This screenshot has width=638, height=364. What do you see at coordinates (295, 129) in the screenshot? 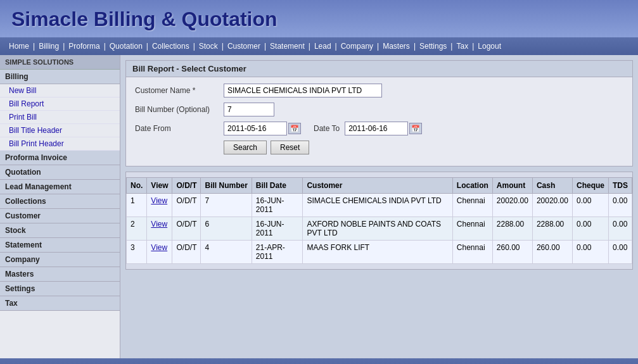
I see `date-from-calendar-icon: 📅` at bounding box center [295, 129].